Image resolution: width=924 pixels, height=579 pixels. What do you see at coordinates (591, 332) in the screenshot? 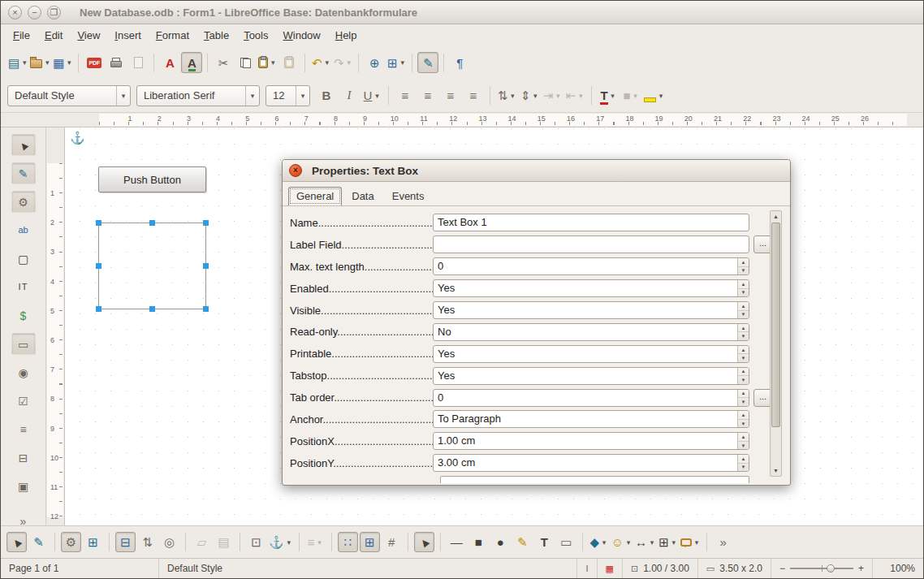
I see `read-only-field: No▲▼` at bounding box center [591, 332].